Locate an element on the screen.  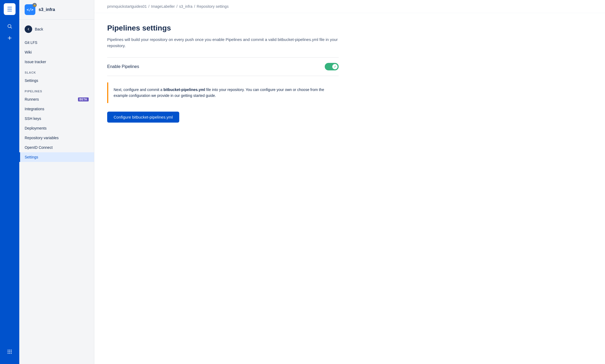
enable-label: Enable Pipelines is located at coordinates (123, 67).